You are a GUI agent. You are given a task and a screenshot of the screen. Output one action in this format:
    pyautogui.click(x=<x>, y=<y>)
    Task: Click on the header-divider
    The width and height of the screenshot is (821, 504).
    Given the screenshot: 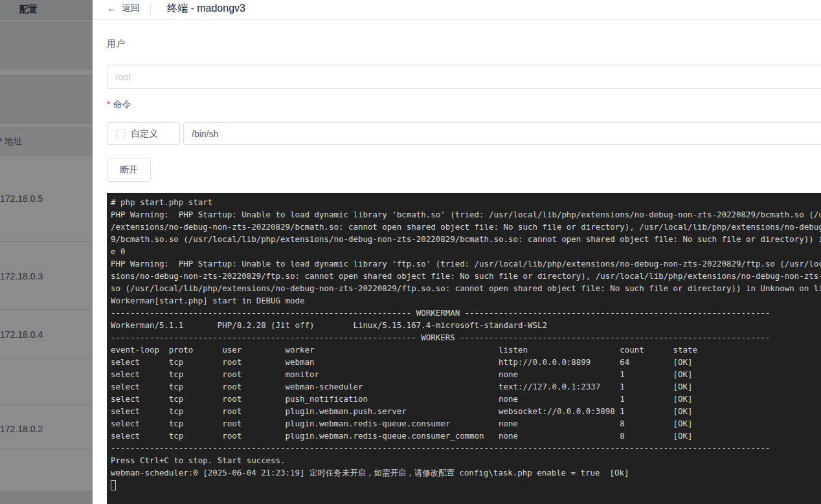 What is the action you would take?
    pyautogui.click(x=150, y=10)
    